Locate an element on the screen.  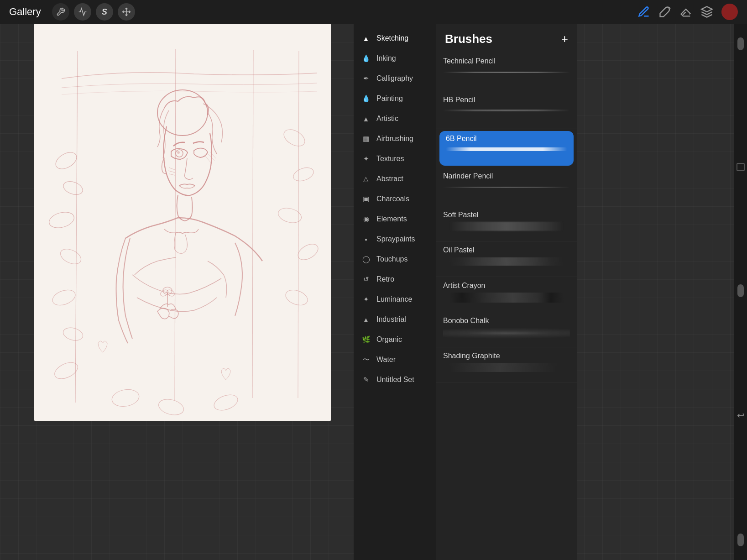
cat-icon-sketching: ▲ is located at coordinates (366, 38).